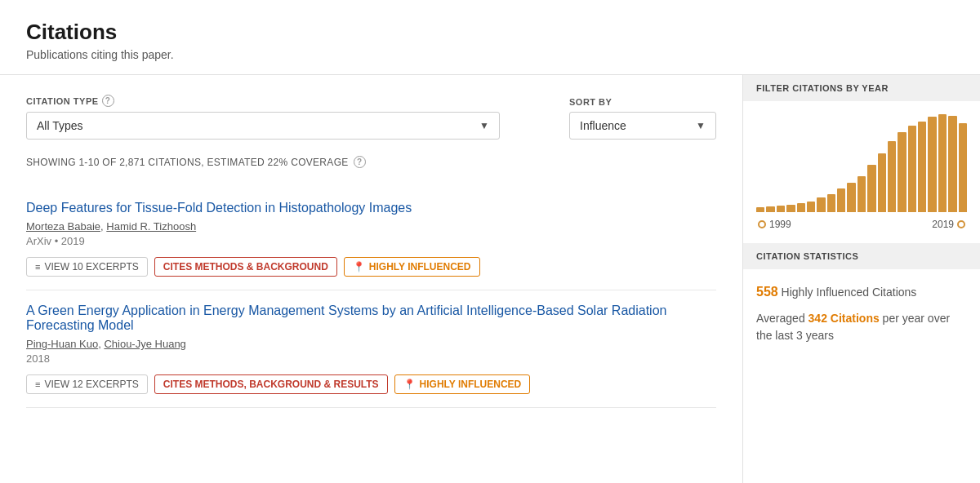 Image resolution: width=980 pixels, height=483 pixels. Describe the element at coordinates (949, 224) in the screenshot. I see `chart-year-end: 2019` at that location.